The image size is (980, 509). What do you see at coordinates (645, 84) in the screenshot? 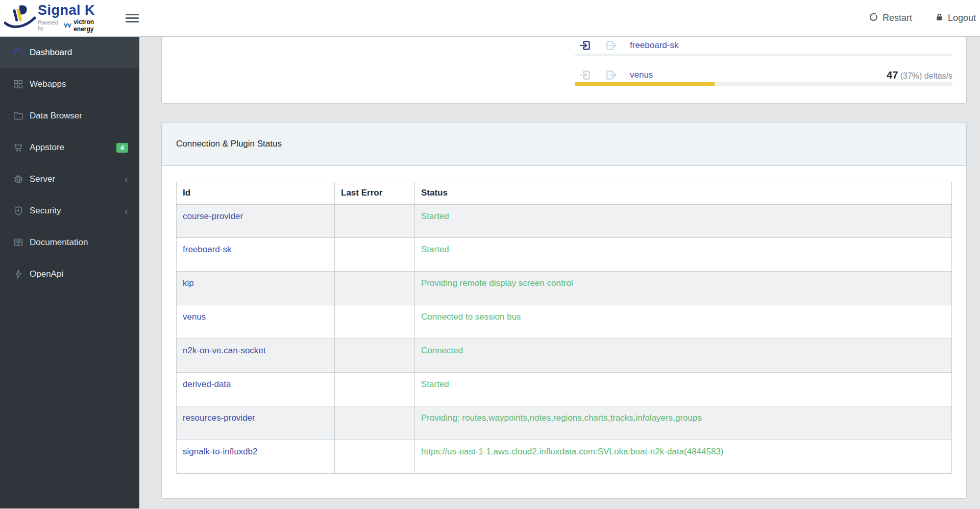
I see `activity-bar-fill` at bounding box center [645, 84].